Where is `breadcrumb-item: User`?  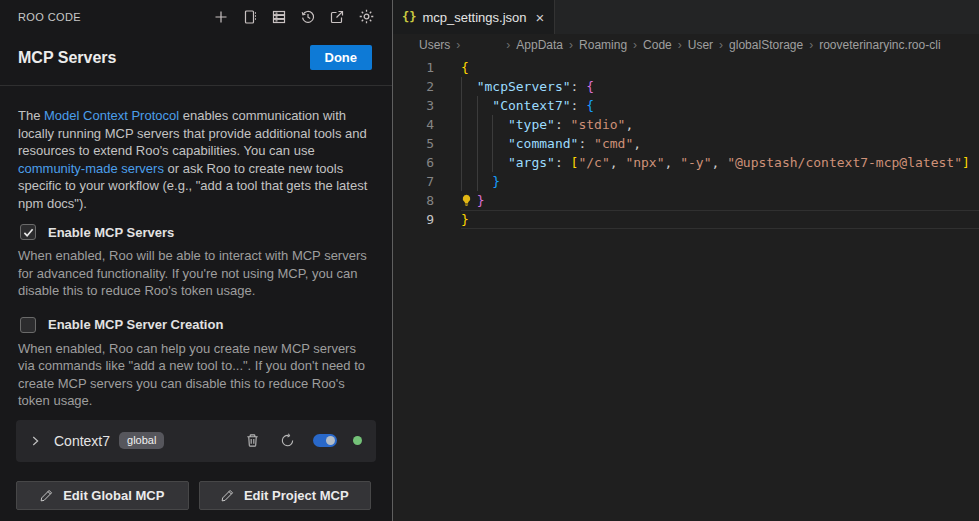 breadcrumb-item: User is located at coordinates (700, 45).